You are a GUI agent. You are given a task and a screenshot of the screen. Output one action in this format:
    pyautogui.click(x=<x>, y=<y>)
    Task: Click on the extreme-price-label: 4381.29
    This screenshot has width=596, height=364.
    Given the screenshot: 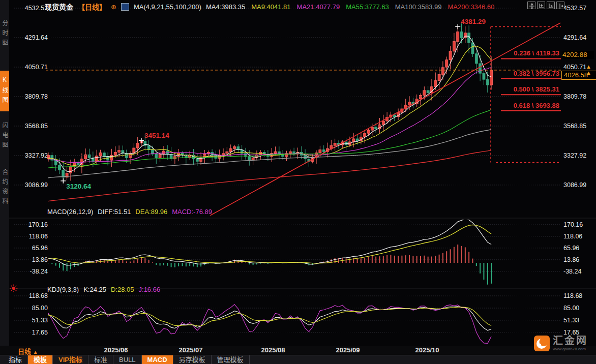 What is the action you would take?
    pyautogui.click(x=473, y=21)
    